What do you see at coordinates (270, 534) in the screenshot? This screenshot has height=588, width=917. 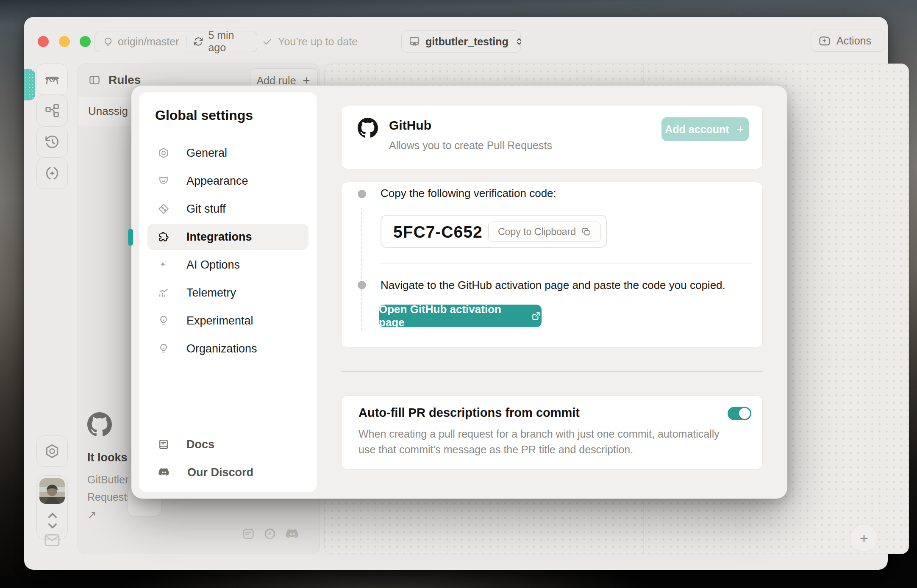 I see `open-source-icon` at bounding box center [270, 534].